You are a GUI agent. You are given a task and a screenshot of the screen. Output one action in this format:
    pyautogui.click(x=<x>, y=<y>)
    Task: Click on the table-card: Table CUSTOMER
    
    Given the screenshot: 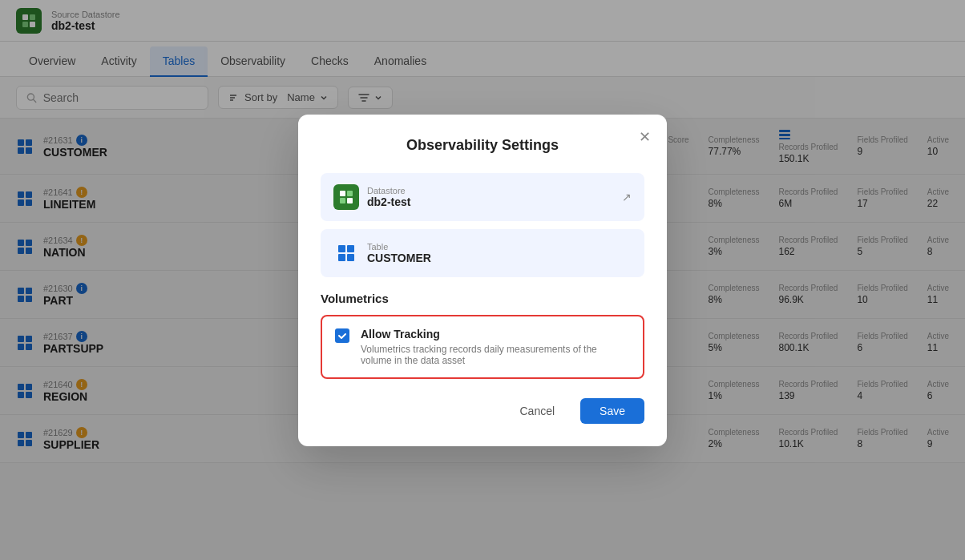 What is the action you would take?
    pyautogui.click(x=482, y=253)
    